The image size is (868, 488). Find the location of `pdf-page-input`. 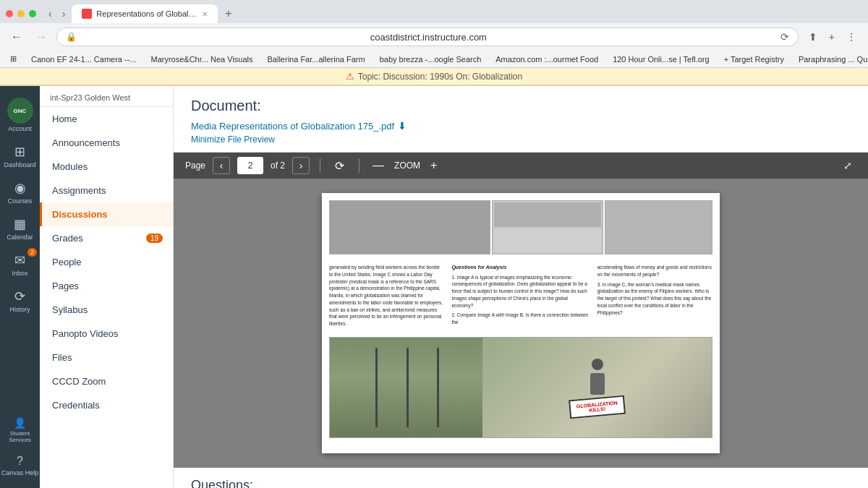

pdf-page-input is located at coordinates (250, 166).